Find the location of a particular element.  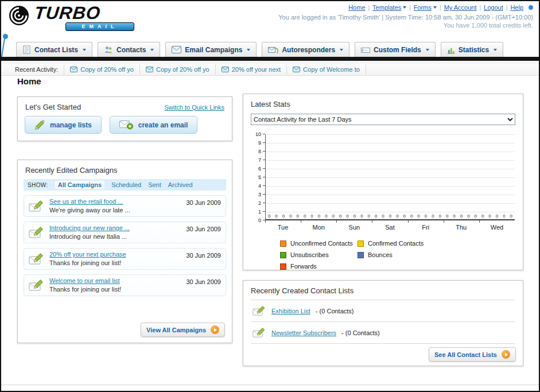

campaign-title-link: 20% off your next purchase is located at coordinates (115, 255).